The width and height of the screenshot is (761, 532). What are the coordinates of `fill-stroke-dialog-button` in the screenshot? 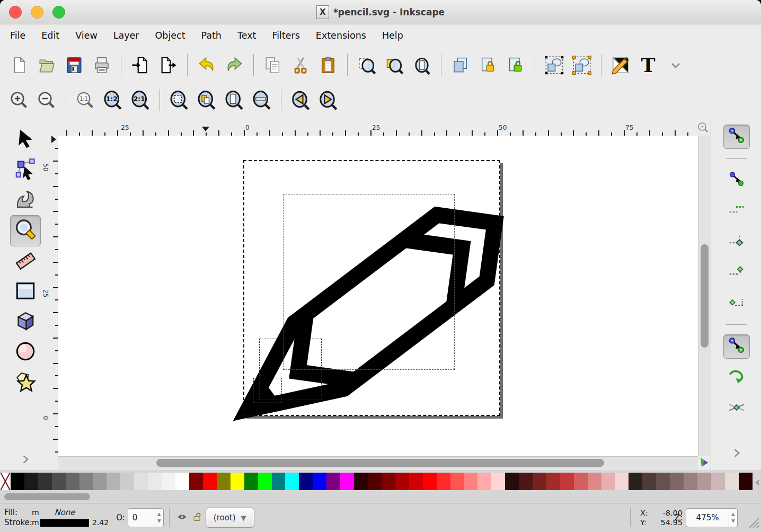 It's located at (621, 65).